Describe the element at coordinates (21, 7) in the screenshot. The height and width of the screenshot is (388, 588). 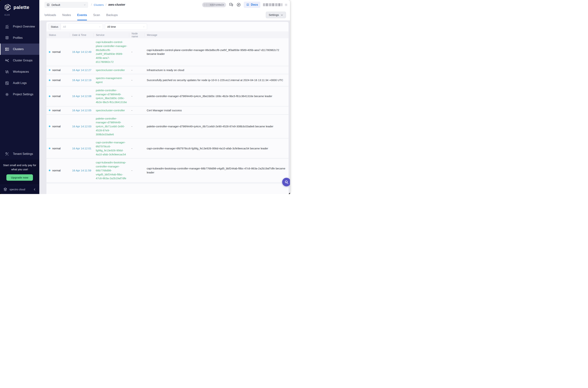
I see `logo-text: palette` at that location.